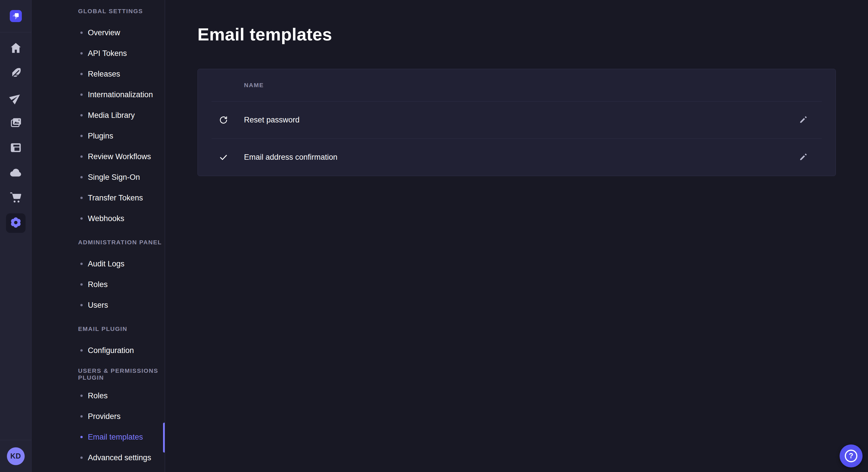 Image resolution: width=868 pixels, height=472 pixels. What do you see at coordinates (98, 350) in the screenshot?
I see `subnav-item-email-configuration: Configuration` at bounding box center [98, 350].